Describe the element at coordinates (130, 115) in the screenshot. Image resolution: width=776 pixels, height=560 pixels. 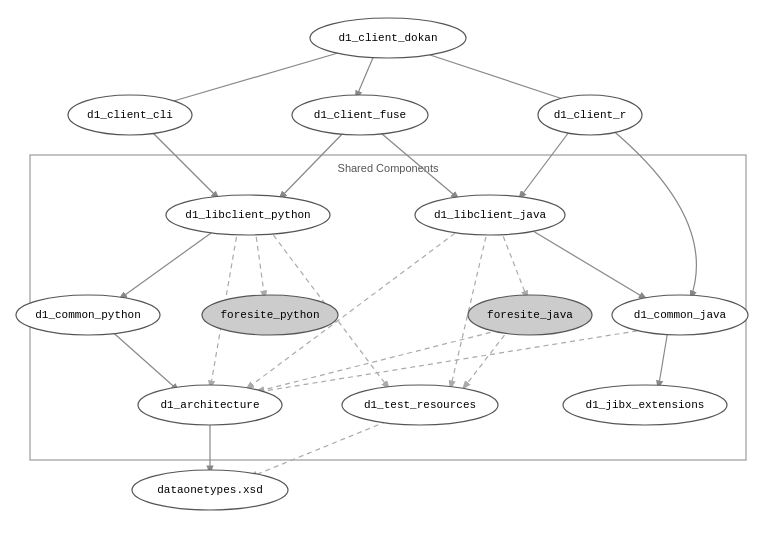
I see `label-d1-client-cli: d1_client_cli` at that location.